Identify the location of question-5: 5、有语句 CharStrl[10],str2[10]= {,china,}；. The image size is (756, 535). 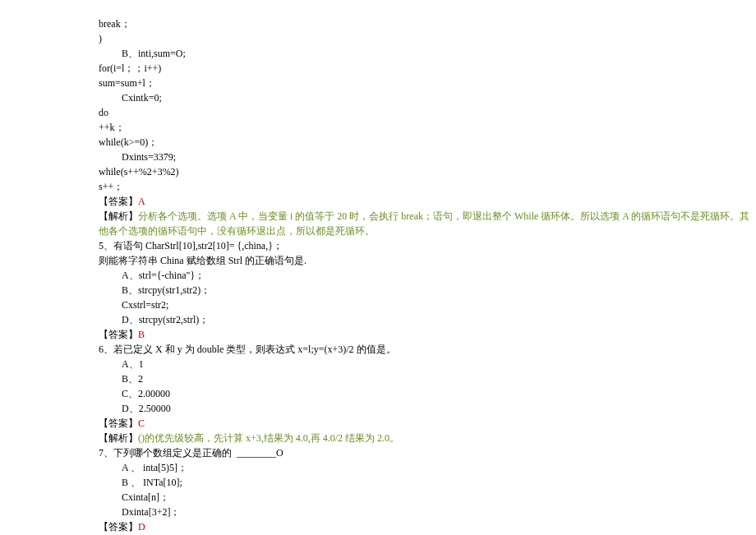
(427, 246).